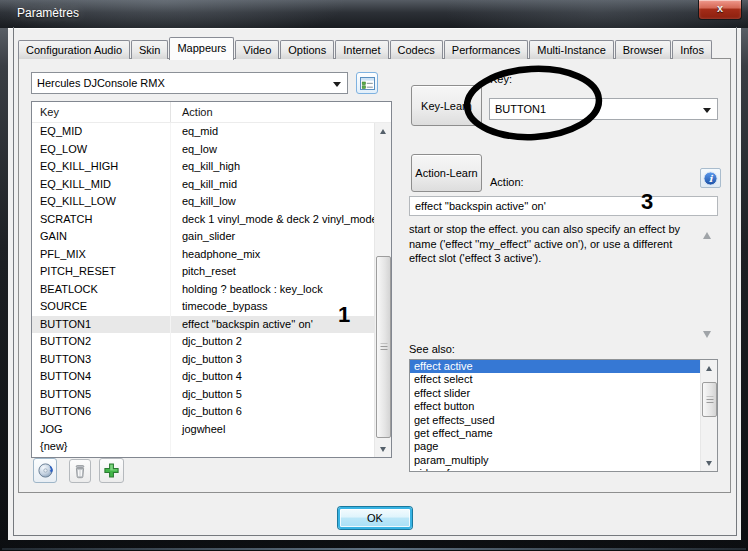 The height and width of the screenshot is (551, 748). What do you see at coordinates (102, 220) in the screenshot?
I see `cell-key: SCRATCH` at bounding box center [102, 220].